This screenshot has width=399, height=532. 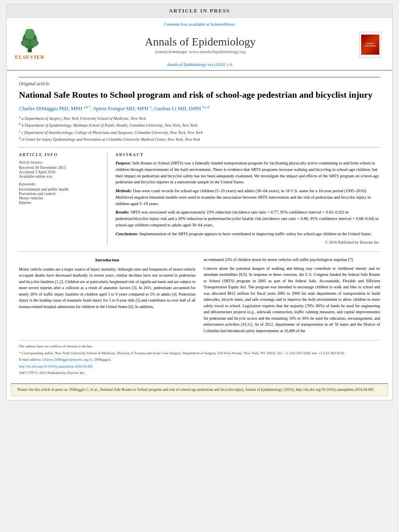 I want to click on affiliation-a: a a Department of Surgery, New York Univ…, so click(x=200, y=118).